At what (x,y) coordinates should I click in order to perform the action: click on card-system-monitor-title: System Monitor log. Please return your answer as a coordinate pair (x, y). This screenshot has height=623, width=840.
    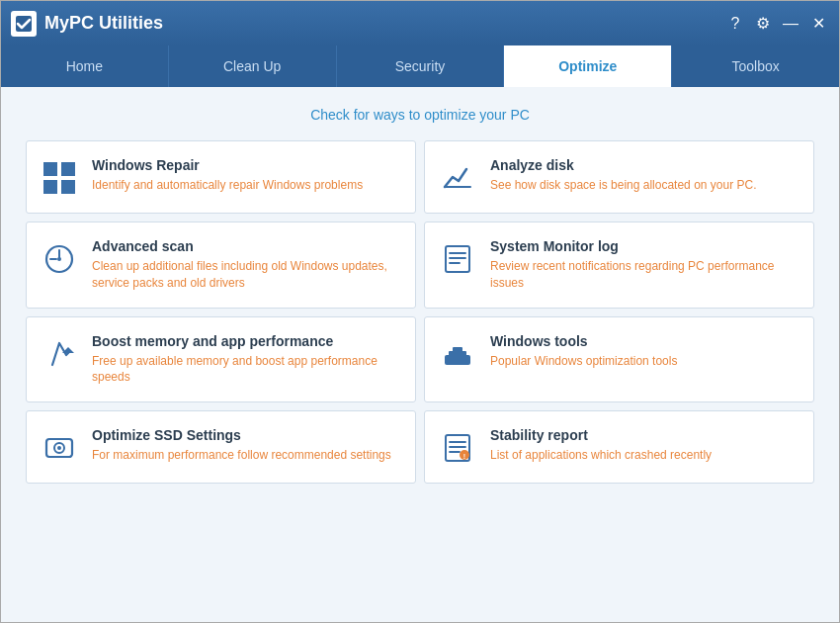
    Looking at the image, I should click on (644, 246).